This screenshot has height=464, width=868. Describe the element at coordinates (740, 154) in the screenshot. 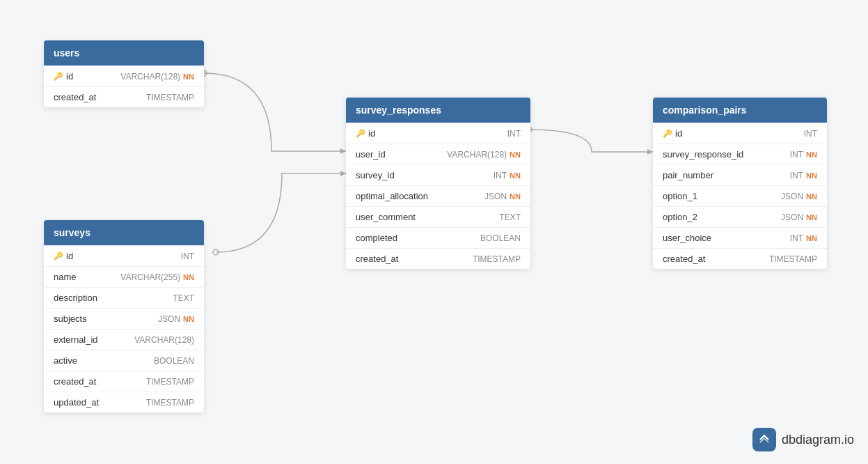

I see `table-row: survey_response_id INT NN` at that location.